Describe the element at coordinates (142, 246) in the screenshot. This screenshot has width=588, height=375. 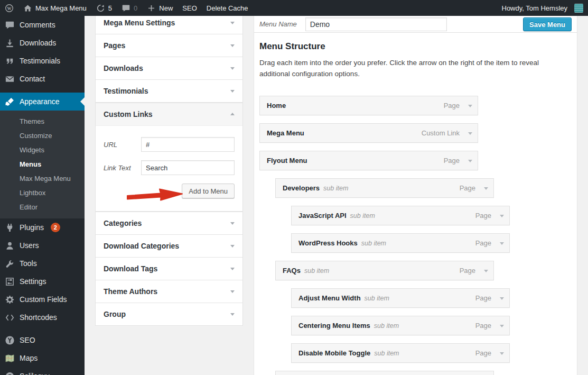
I see `accordion-title: Download Categories` at that location.